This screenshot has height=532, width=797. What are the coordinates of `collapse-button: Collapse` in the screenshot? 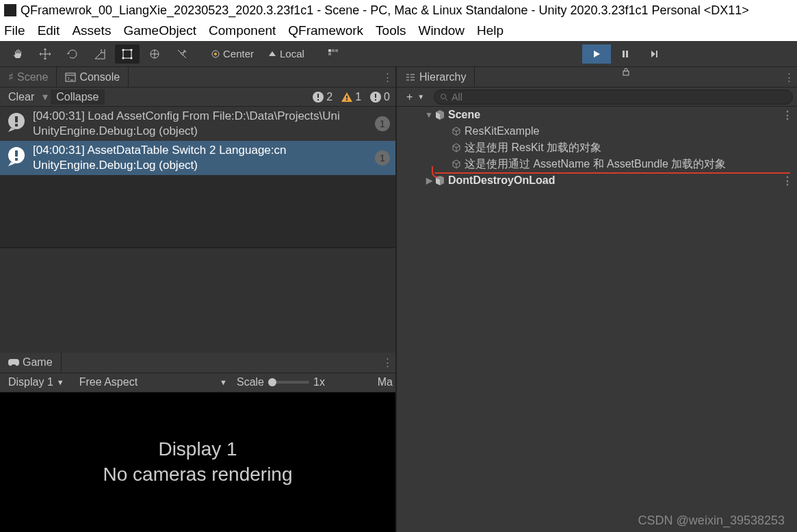 It's located at (77, 97).